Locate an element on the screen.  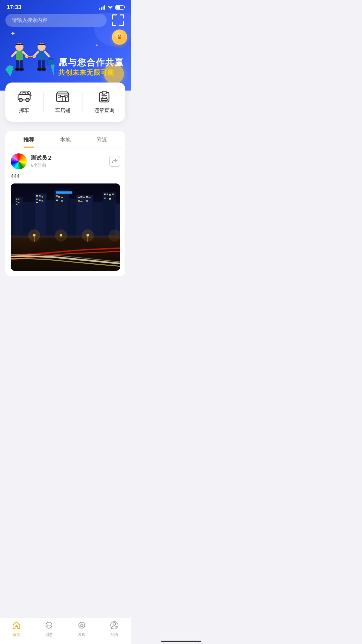
search-row: 请输入搜索内容 is located at coordinates (65, 20).